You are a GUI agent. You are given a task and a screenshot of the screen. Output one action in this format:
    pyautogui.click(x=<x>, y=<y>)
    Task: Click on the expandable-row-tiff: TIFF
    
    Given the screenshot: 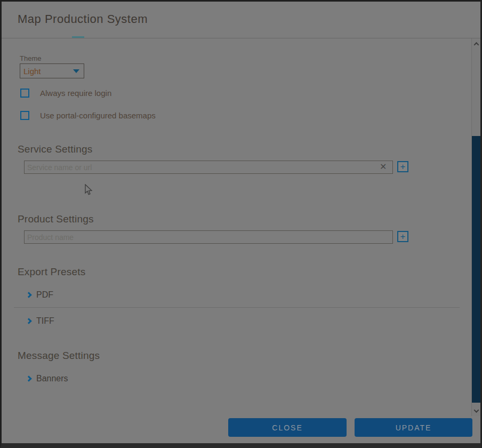 What is the action you would take?
    pyautogui.click(x=41, y=321)
    